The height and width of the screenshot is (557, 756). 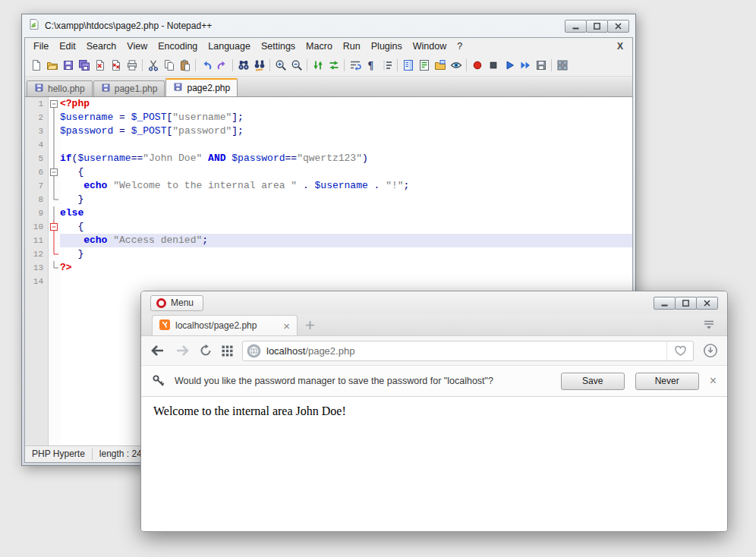 I want to click on open-icon, so click(x=52, y=65).